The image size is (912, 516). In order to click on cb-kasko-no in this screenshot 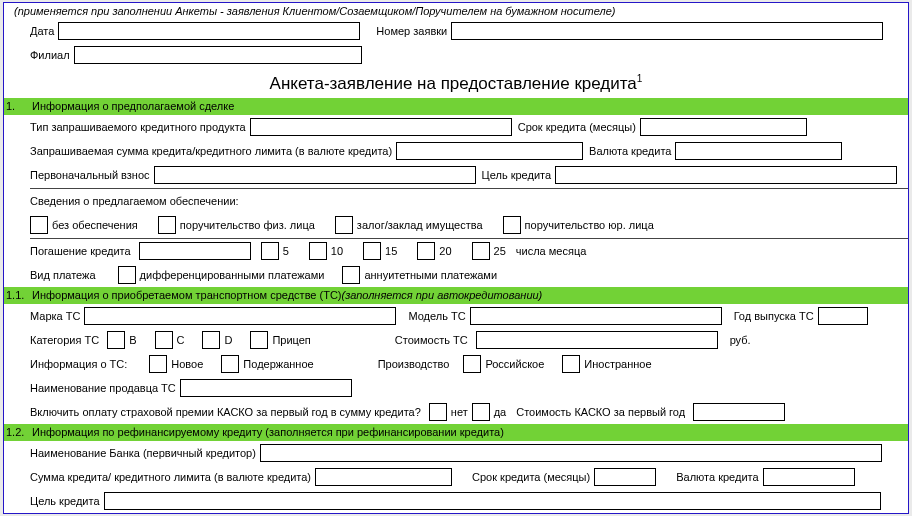, I will do `click(438, 412)`.